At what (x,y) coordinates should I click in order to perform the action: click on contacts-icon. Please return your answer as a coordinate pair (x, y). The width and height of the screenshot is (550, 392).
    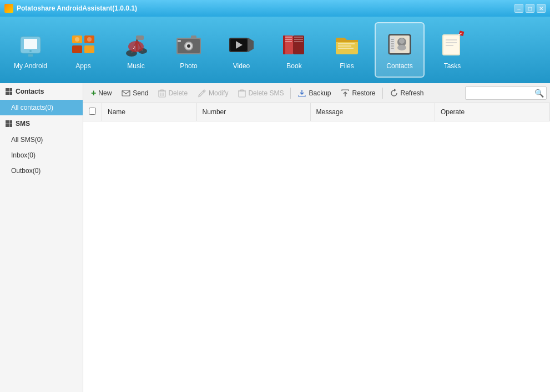
    Looking at the image, I should click on (400, 44).